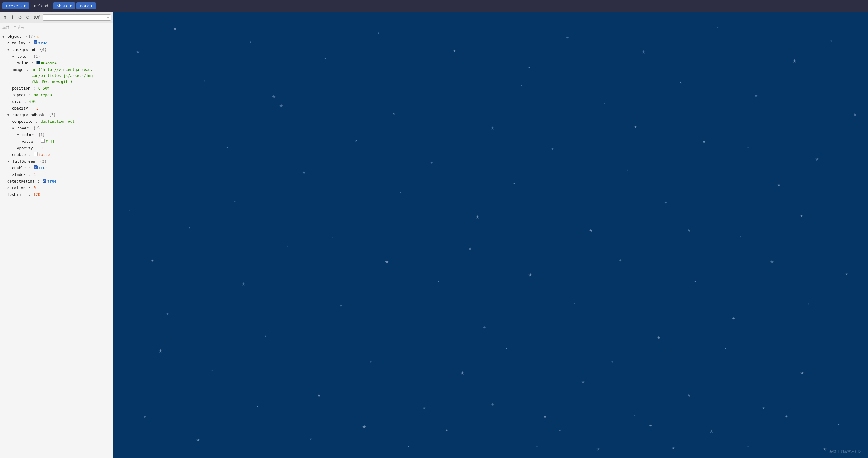 This screenshot has width=868, height=458. I want to click on watermark-text: @稀土掘金技术社区, so click(846, 452).